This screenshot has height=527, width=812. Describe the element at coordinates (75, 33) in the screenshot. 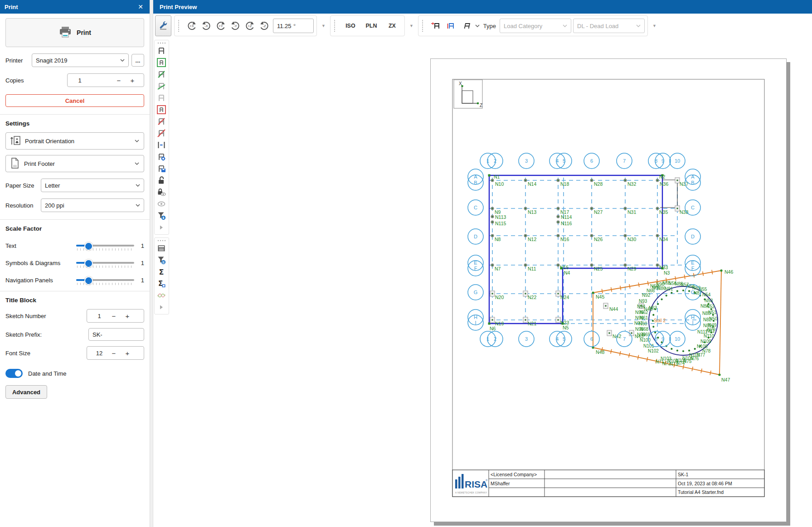

I see `print-button: Print` at that location.